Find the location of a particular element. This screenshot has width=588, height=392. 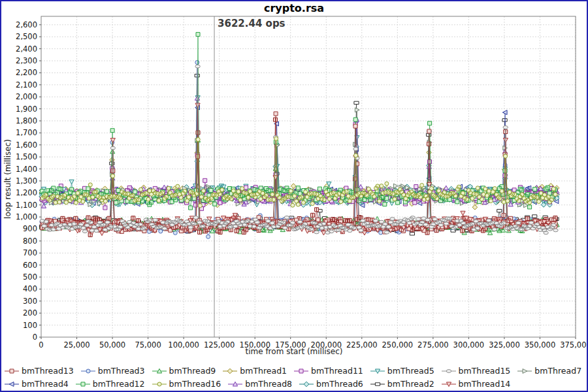

legend-label: bmThread1 is located at coordinates (263, 371).